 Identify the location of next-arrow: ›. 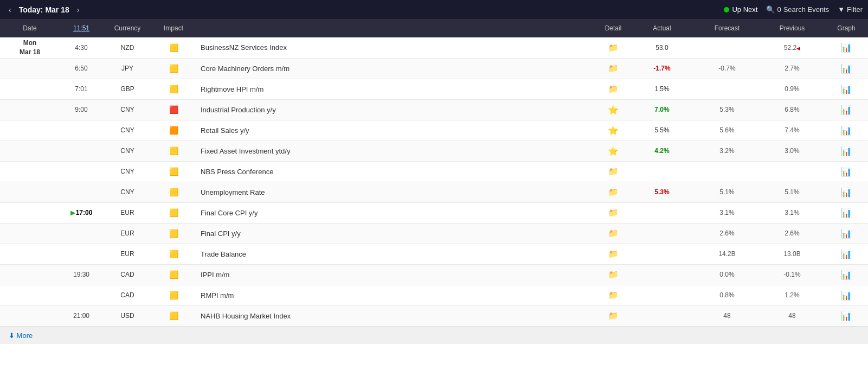
(78, 10).